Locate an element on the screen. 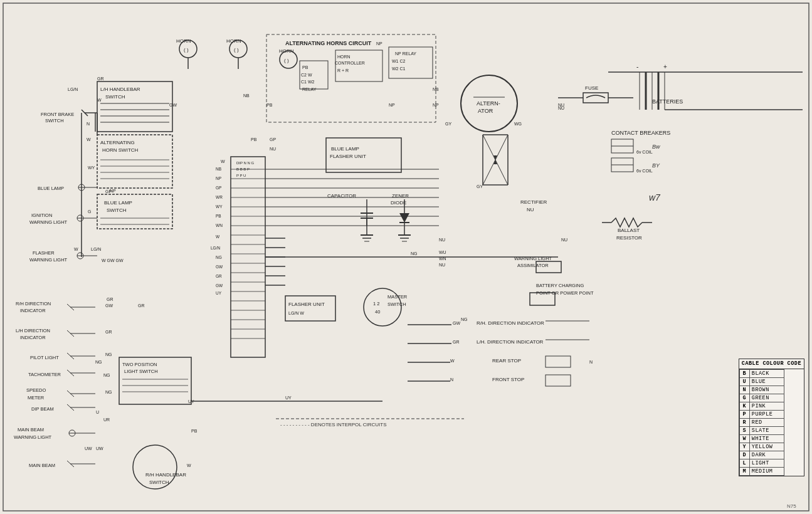 Image resolution: width=812 pixels, height=514 pixels. svg-text: w7 is located at coordinates (655, 197).